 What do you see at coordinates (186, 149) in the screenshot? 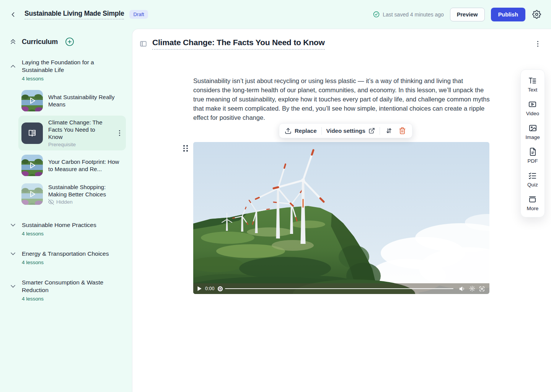
I see `block-drag-handle` at bounding box center [186, 149].